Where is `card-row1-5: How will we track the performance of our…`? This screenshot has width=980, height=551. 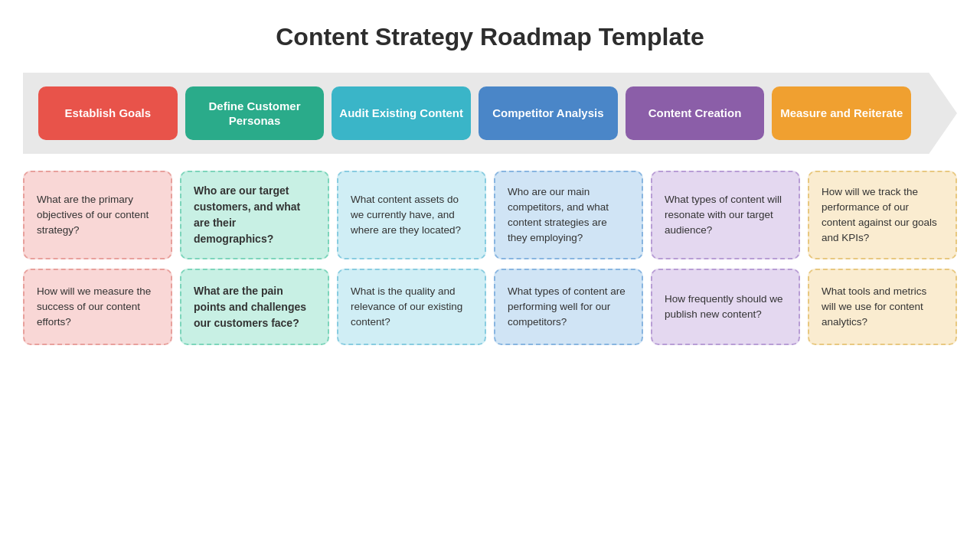
card-row1-5: How will we track the performance of our… is located at coordinates (882, 215).